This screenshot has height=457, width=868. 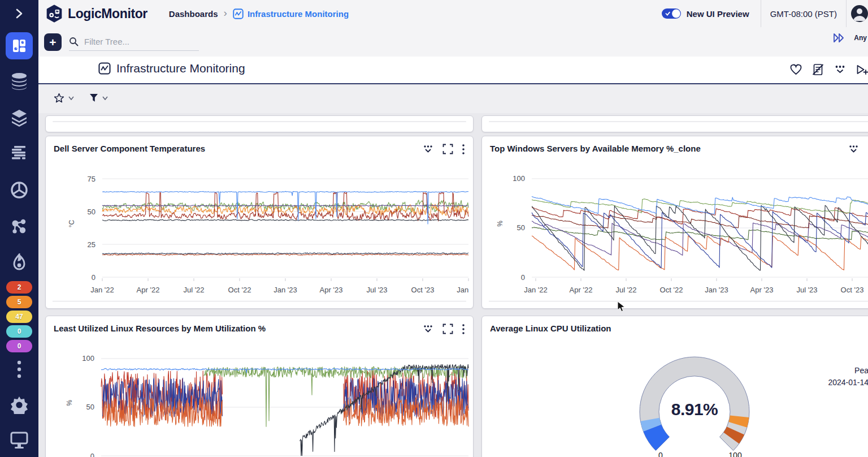 What do you see at coordinates (861, 70) in the screenshot?
I see `schedule-add-icon` at bounding box center [861, 70].